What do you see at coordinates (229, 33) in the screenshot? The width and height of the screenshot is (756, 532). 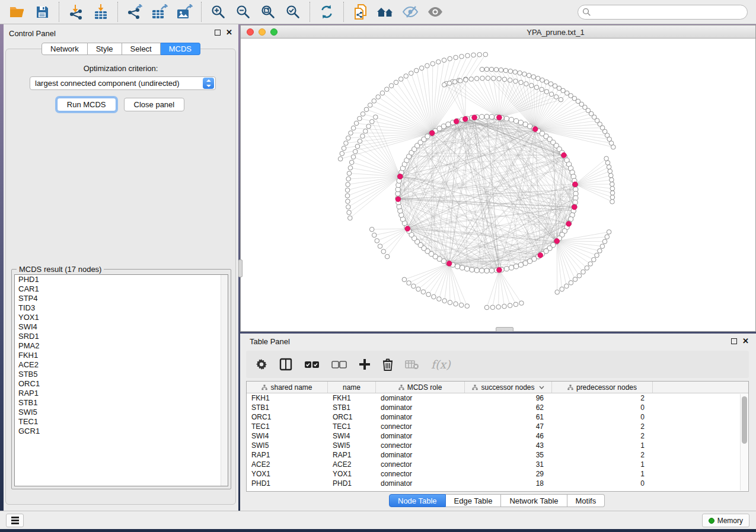 I see `close-panel-icon: ✕` at bounding box center [229, 33].